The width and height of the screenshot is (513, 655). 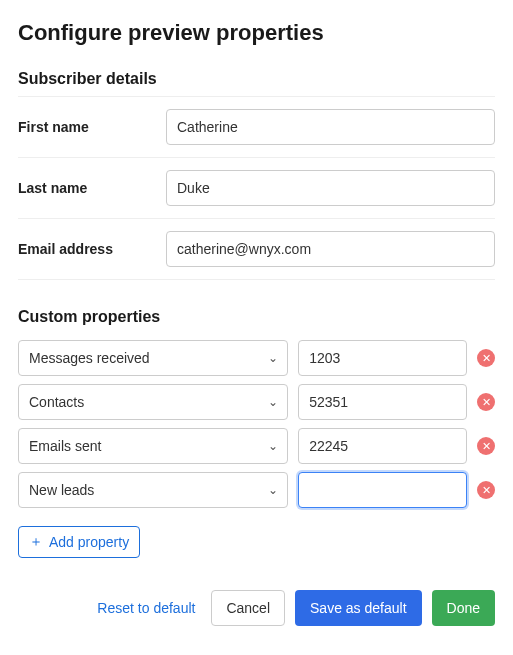 I want to click on email-input, so click(x=330, y=249).